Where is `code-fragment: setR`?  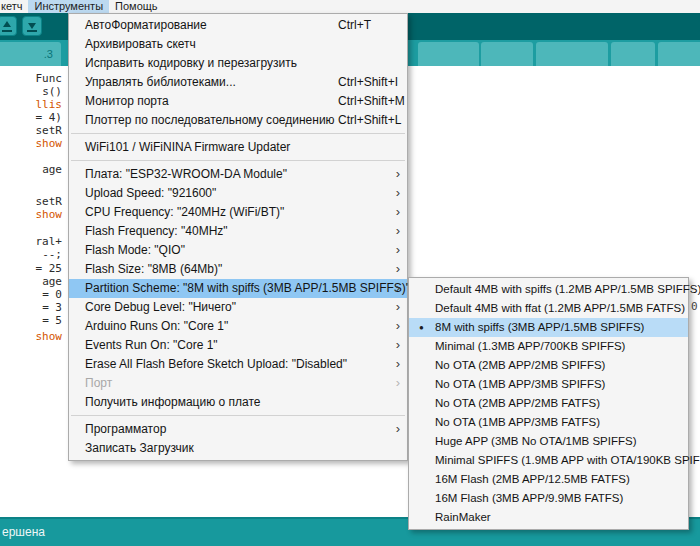 code-fragment: setR is located at coordinates (31, 202).